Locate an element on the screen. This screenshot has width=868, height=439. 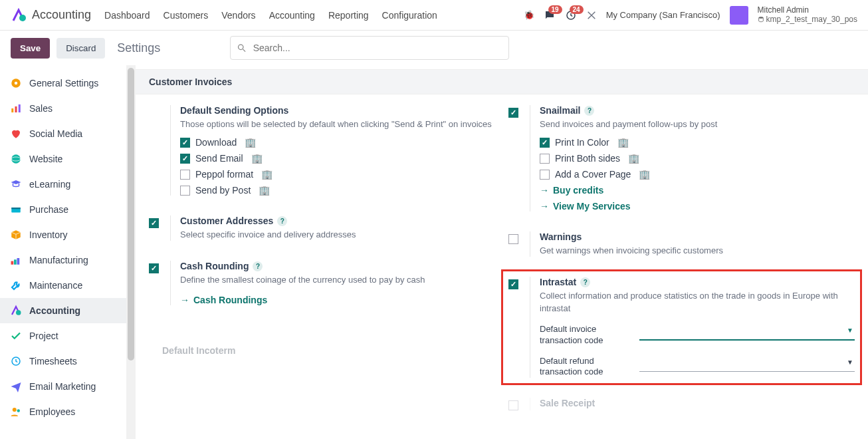
sidebar-item-social: Social Media is located at coordinates (63, 134).